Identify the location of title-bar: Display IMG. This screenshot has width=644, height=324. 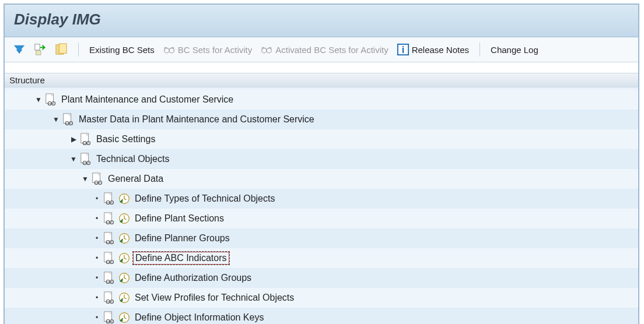
(321, 21).